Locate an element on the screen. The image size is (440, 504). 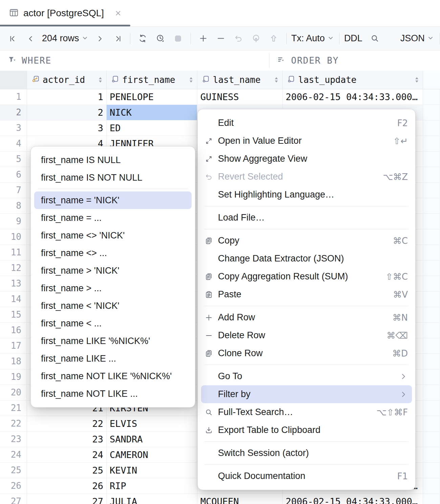
row-number: 26 is located at coordinates (14, 486).